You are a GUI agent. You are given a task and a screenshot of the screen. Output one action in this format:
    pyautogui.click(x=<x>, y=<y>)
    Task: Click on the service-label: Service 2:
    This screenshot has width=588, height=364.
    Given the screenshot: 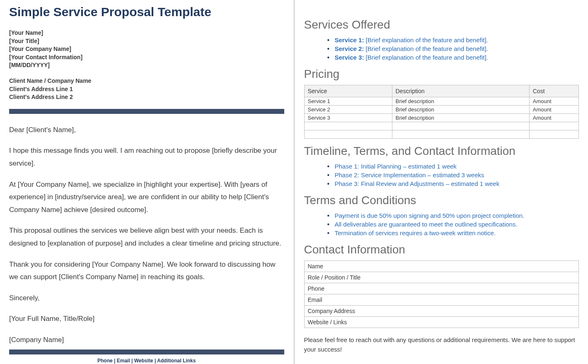 What is the action you would take?
    pyautogui.click(x=350, y=49)
    